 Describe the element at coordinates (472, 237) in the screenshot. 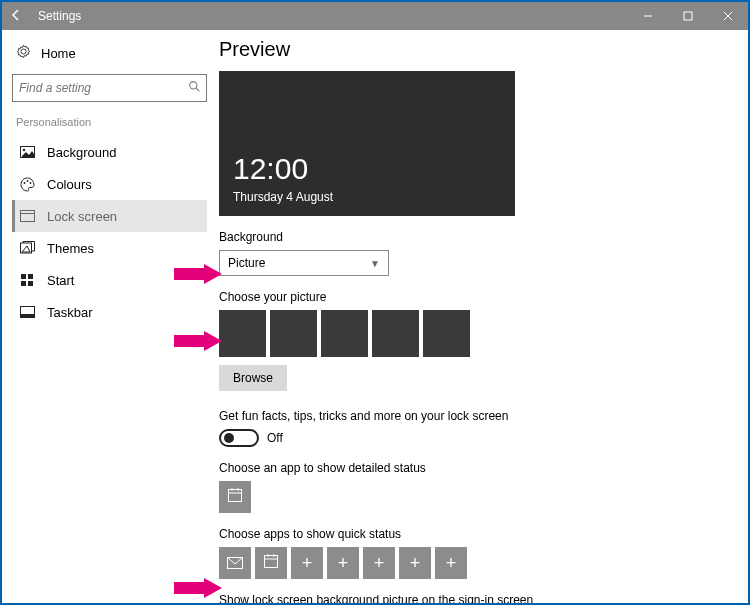

I see `background-label: Background` at that location.